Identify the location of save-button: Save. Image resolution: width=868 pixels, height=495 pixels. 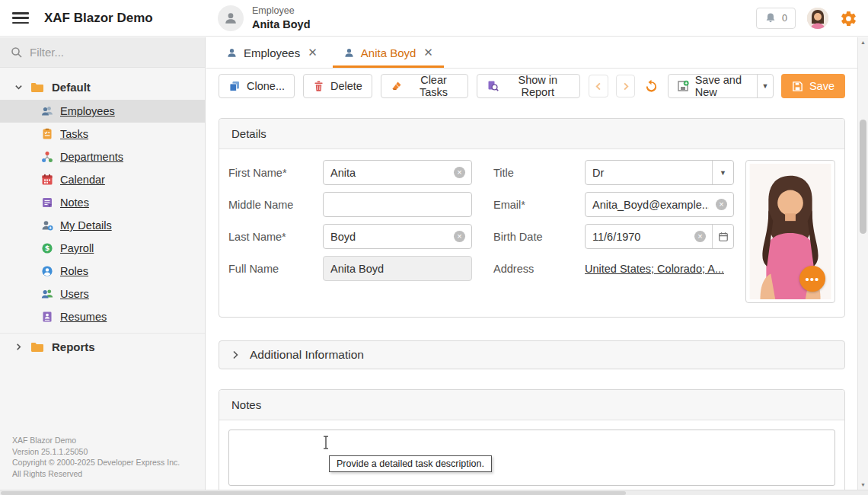
(813, 86).